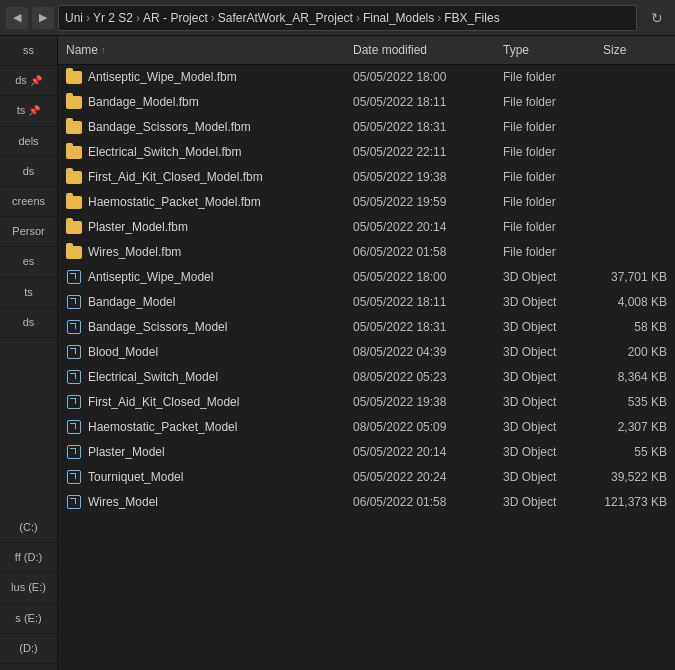 The width and height of the screenshot is (675, 670). I want to click on file-name-cell: Tourniquet_Model, so click(202, 477).